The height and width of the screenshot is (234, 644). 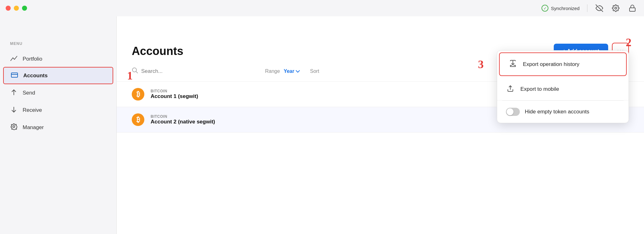 I want to click on range-label: Range, so click(x=272, y=71).